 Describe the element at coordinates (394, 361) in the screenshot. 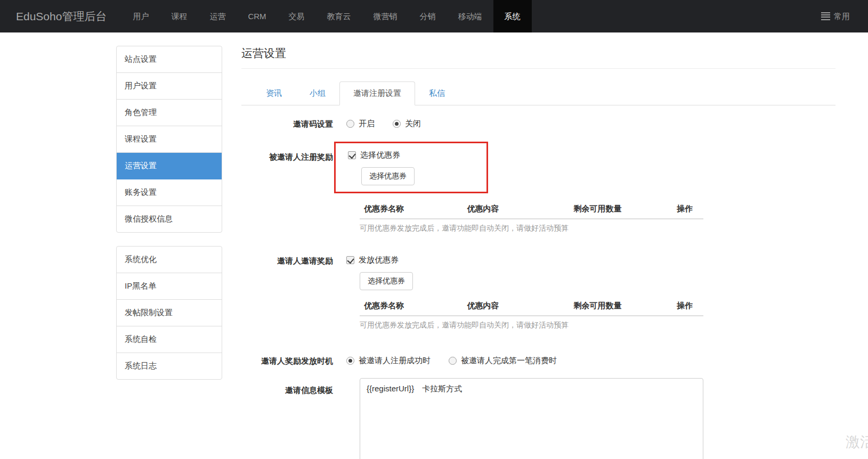

I see `timing-on-register-label: 被邀请人注册成功时` at that location.